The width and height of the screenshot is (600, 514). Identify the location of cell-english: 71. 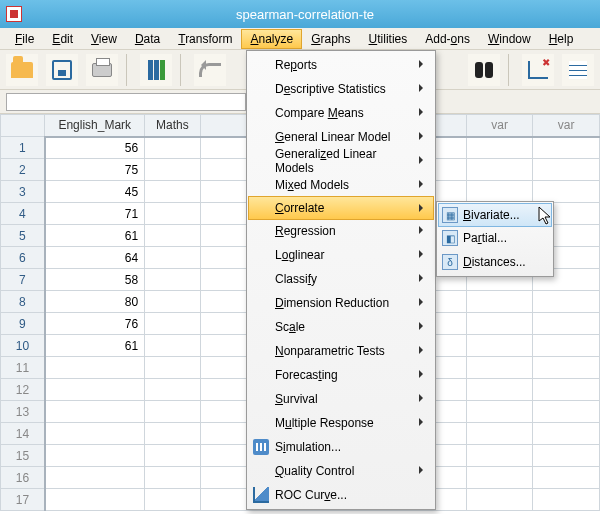
(95, 214).